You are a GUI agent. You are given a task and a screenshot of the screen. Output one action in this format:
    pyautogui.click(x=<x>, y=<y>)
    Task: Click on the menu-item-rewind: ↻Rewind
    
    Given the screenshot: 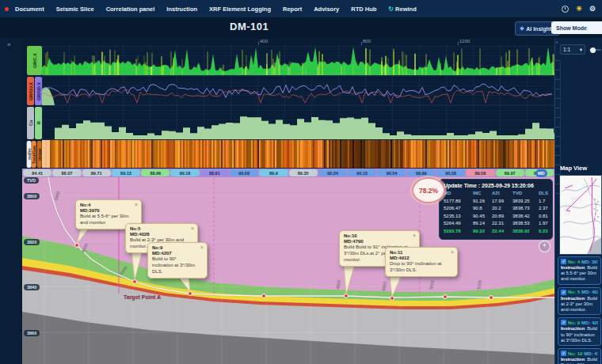 What is the action you would take?
    pyautogui.click(x=402, y=9)
    